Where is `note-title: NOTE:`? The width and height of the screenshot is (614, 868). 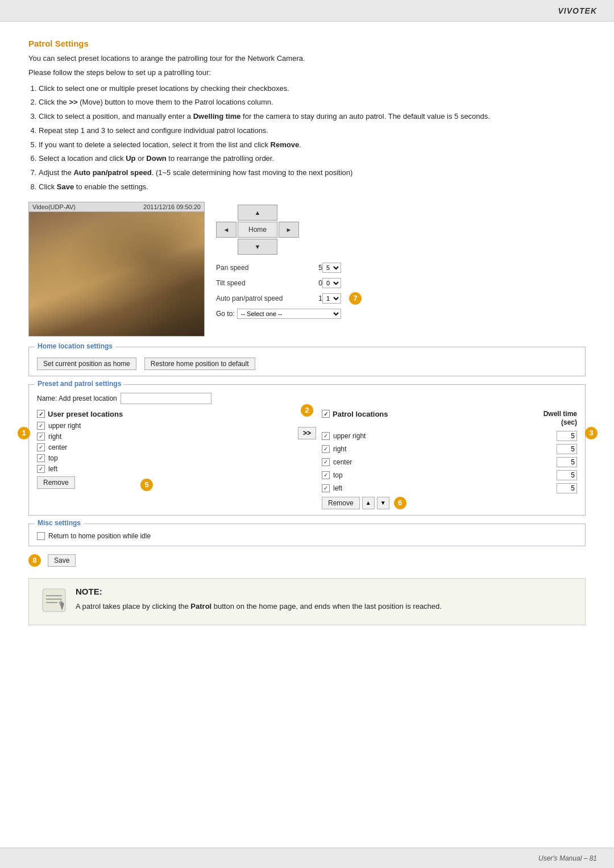 note-title: NOTE: is located at coordinates (259, 591).